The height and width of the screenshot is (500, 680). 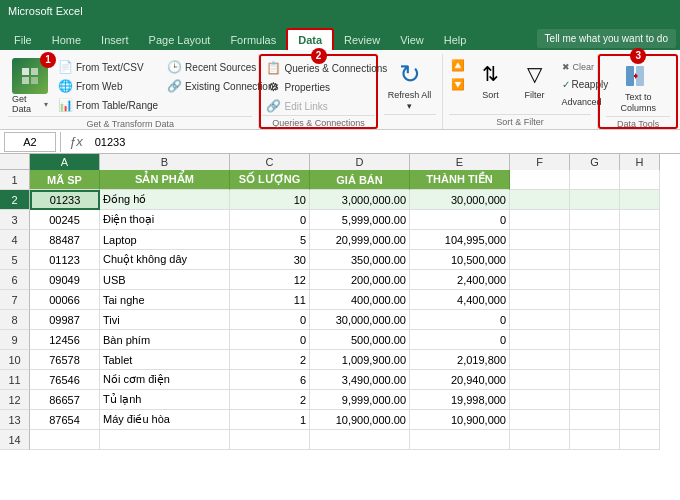 What do you see at coordinates (360, 360) in the screenshot?
I see `cell-d10: 1,009,900.00` at bounding box center [360, 360].